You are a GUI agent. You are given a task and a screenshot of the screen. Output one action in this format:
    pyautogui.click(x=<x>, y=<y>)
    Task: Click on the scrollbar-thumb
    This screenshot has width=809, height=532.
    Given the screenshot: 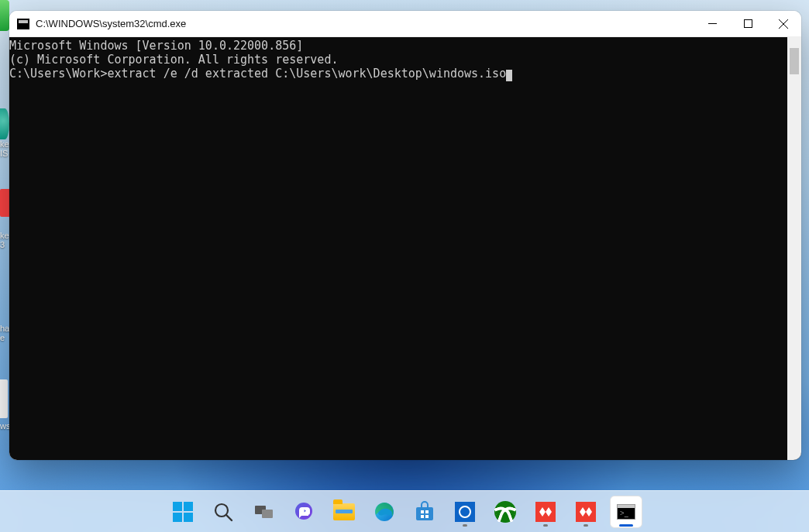 What is the action you would take?
    pyautogui.click(x=794, y=61)
    